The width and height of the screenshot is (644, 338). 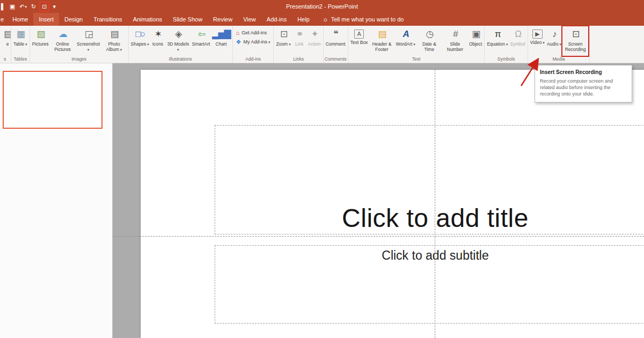 What do you see at coordinates (406, 44) in the screenshot?
I see `button-label: WordArt ▾` at bounding box center [406, 44].